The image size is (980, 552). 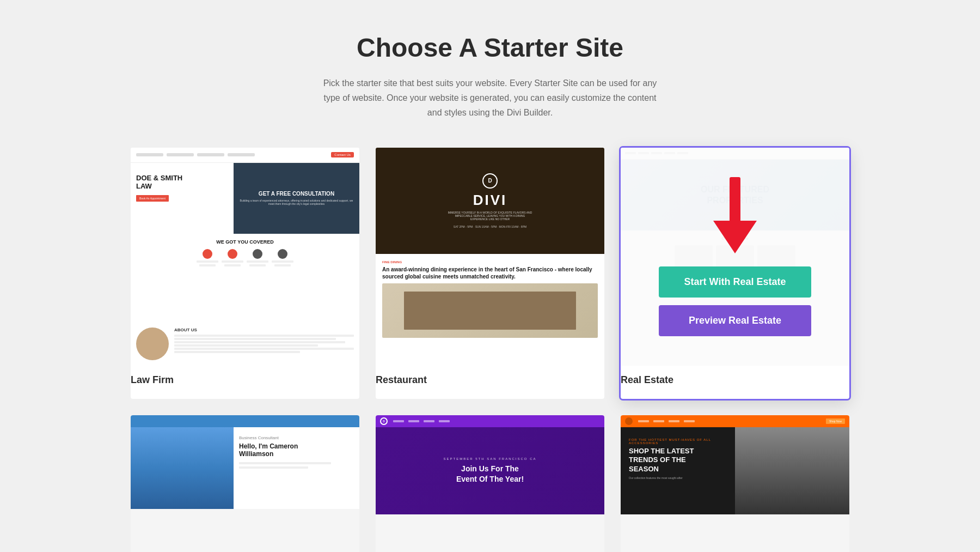 I want to click on divi-logo: D, so click(x=490, y=181).